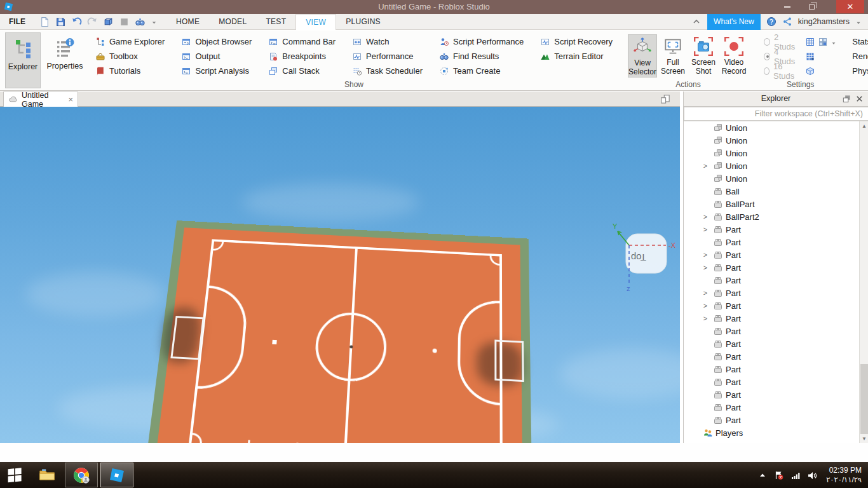 The height and width of the screenshot is (488, 868). What do you see at coordinates (810, 42) in the screenshot?
I see `grid-icon` at bounding box center [810, 42].